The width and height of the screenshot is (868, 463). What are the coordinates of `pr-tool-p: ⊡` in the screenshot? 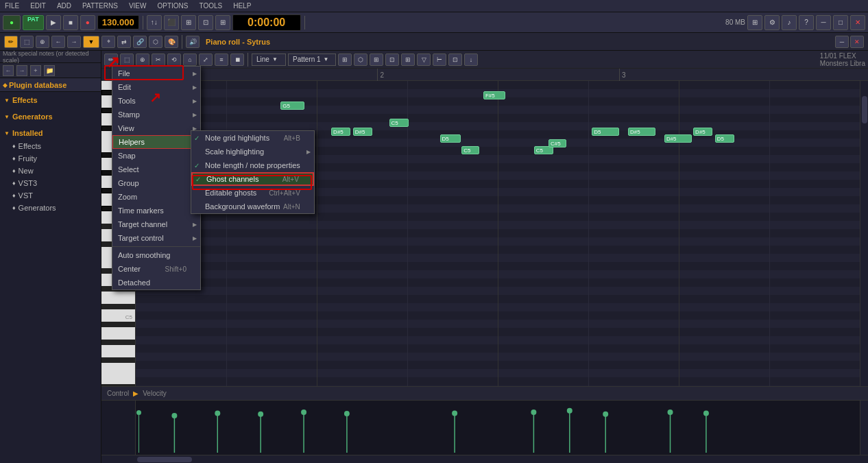 It's located at (455, 60).